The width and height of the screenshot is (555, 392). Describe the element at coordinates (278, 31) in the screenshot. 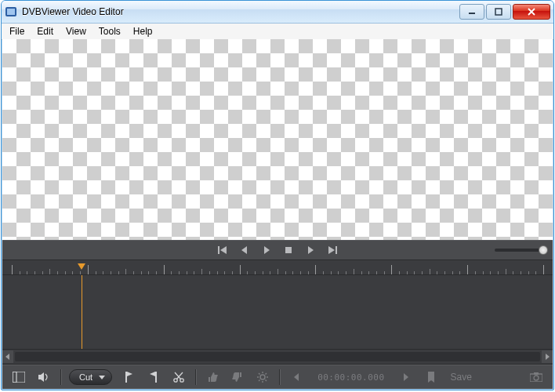

I see `menubar: File Edit View Tools Help` at that location.